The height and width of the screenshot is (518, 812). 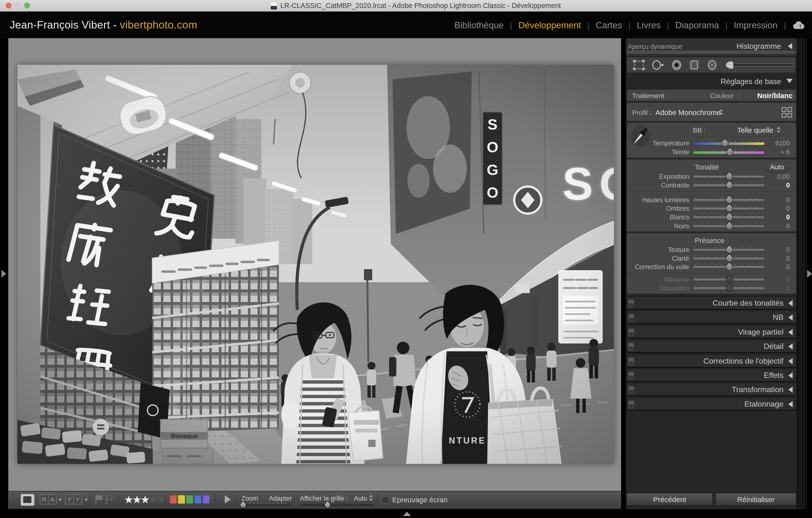 I want to click on exposure-value: 0,00, so click(x=777, y=177).